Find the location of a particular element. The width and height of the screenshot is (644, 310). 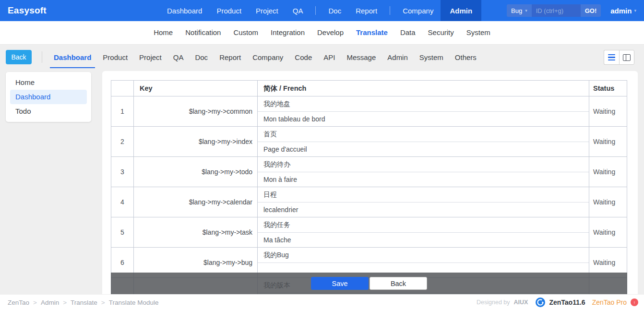

translation-input-cell: Mon à faire is located at coordinates (423, 179).